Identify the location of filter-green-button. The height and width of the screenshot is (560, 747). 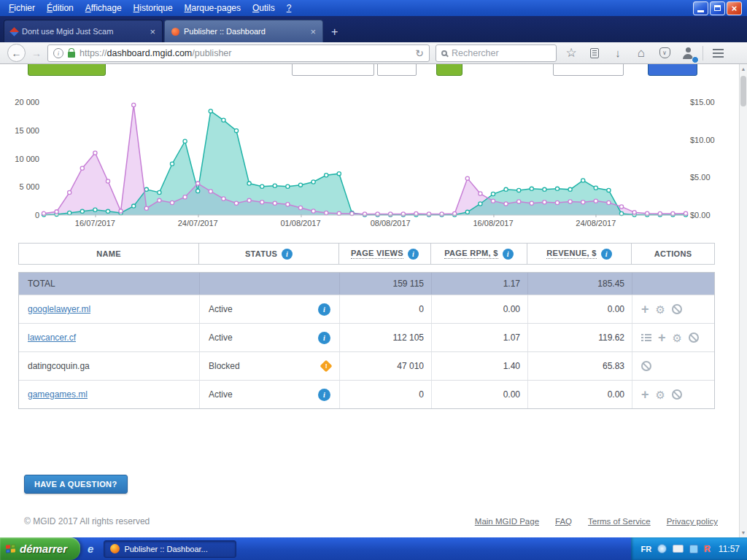
(67, 70).